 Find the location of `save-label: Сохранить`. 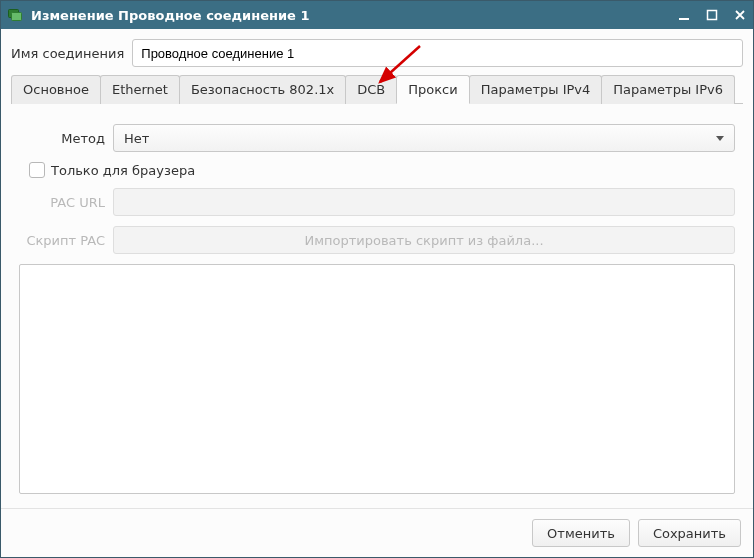

save-label: Сохранить is located at coordinates (690, 534).